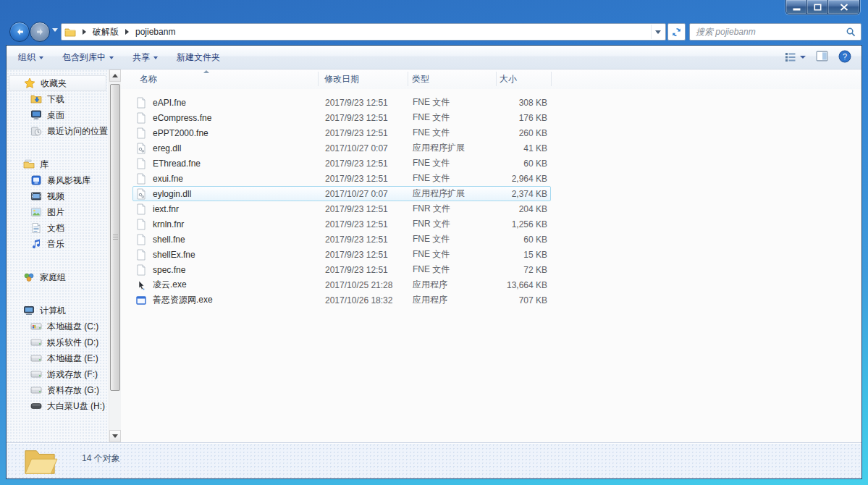  I want to click on file-row: krnln.fnr2017/9/23 12:51FNR 文件1,256 KB, so click(342, 224).